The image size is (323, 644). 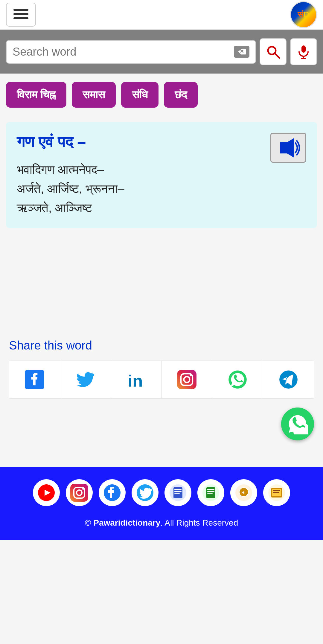 What do you see at coordinates (273, 52) in the screenshot?
I see `search-icon` at bounding box center [273, 52].